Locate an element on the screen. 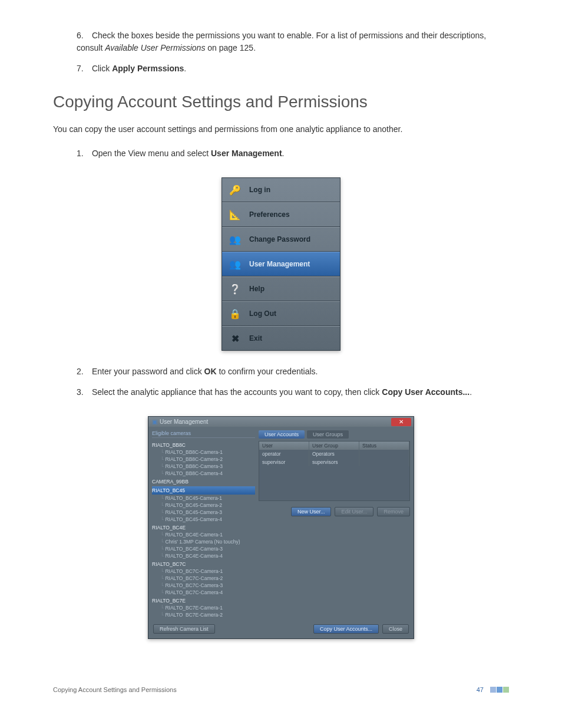 This screenshot has width=562, height=728. tree-group: RIALTO_BB8C is located at coordinates (204, 445).